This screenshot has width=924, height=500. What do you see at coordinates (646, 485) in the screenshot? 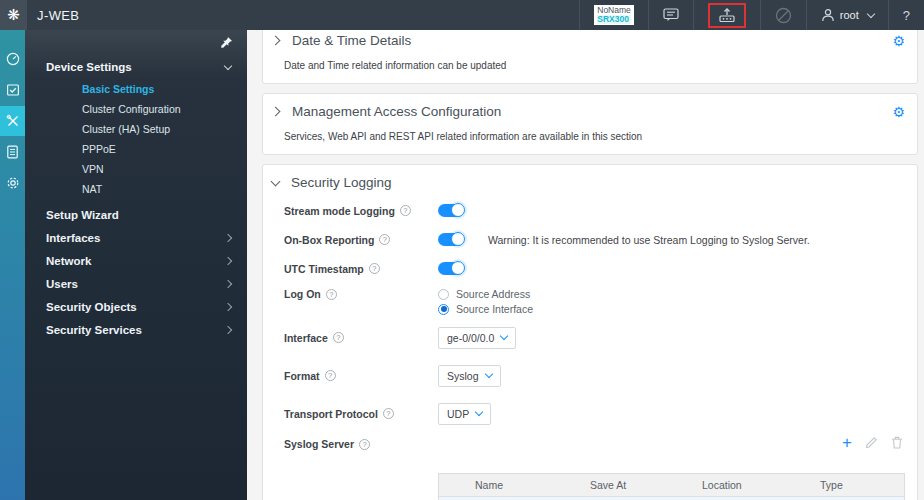
I see `col-header-save-at: Save At` at bounding box center [646, 485].